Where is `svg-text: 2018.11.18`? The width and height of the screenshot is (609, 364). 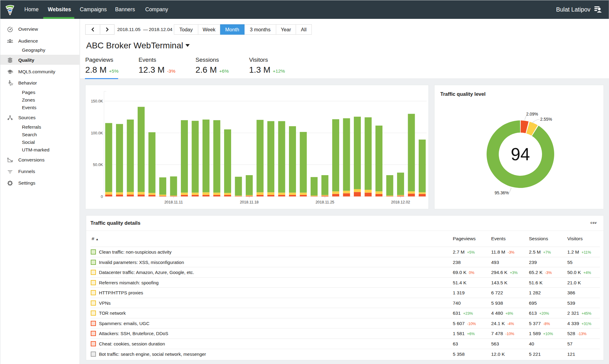 svg-text: 2018.11.18 is located at coordinates (249, 202).